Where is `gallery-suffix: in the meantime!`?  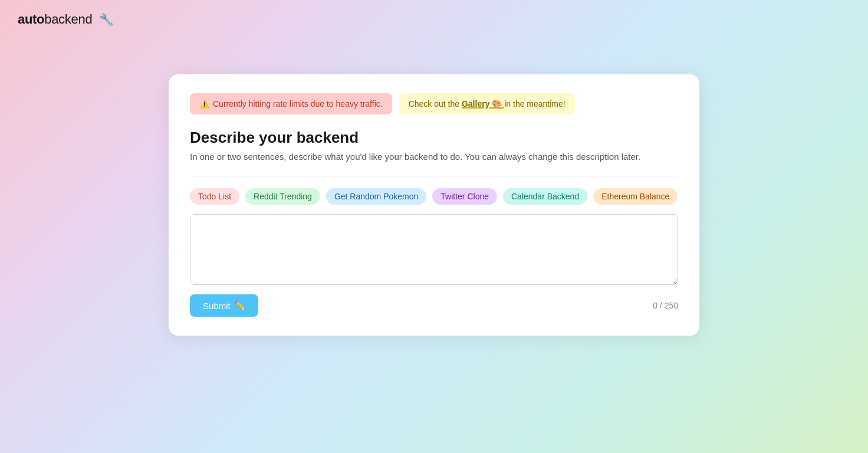 gallery-suffix: in the meantime! is located at coordinates (535, 104).